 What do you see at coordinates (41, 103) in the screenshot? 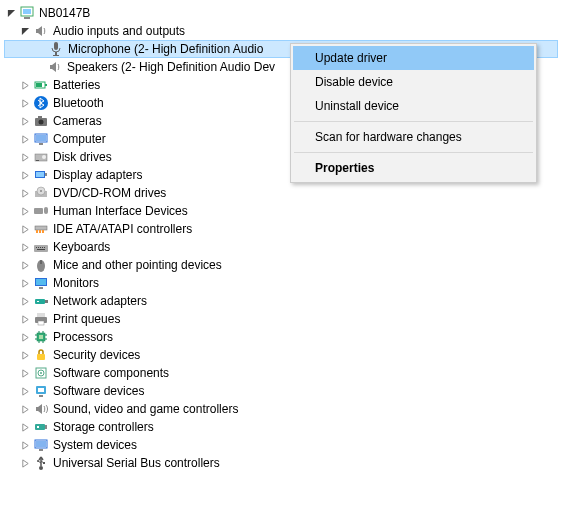
I see `bluetooth-icon` at bounding box center [41, 103].